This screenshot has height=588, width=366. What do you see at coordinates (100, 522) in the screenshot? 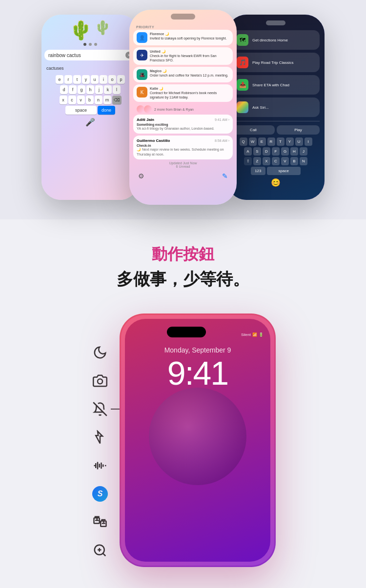
I see `translate-icon` at bounding box center [100, 522].